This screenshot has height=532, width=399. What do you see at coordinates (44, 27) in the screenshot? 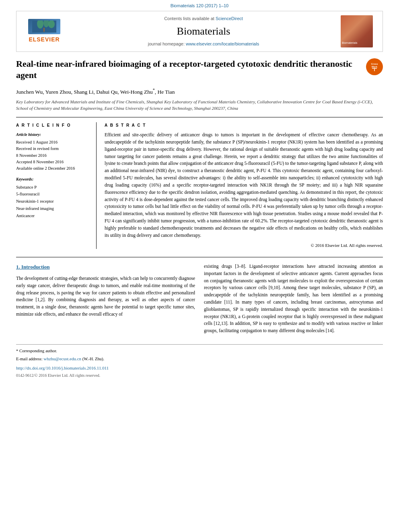
I see `elsevier-tree-logo` at bounding box center [44, 27].